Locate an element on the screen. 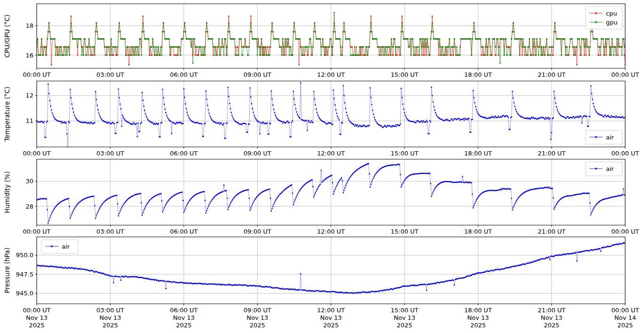  y-tick-label: 947.5 is located at coordinates (24, 274).